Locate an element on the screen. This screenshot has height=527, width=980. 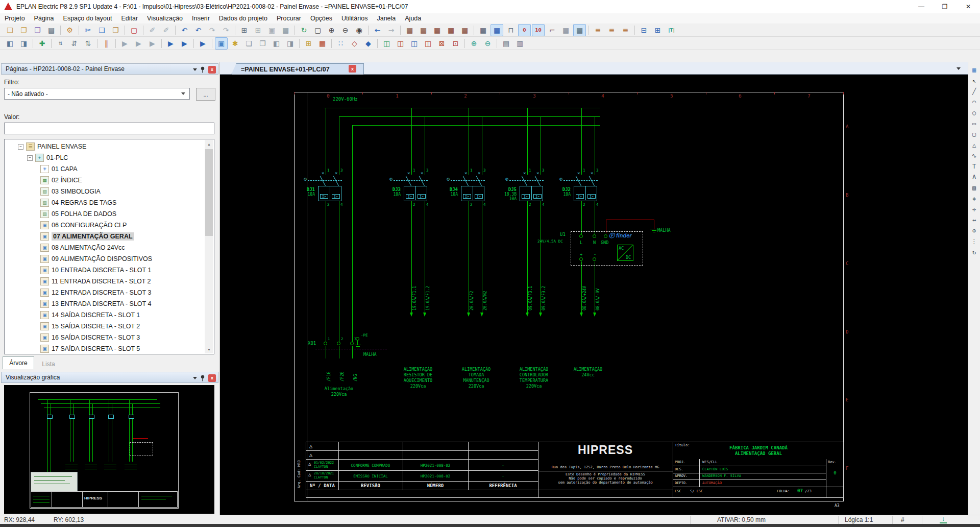
pe-terminal is located at coordinates (357, 339).